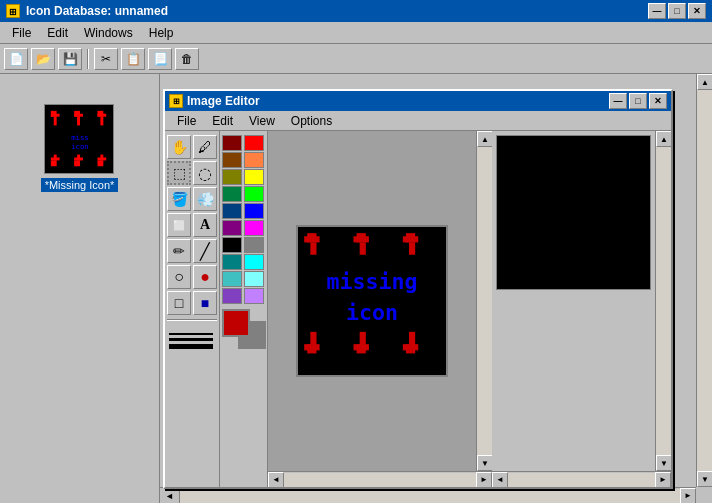  I want to click on inner-menu-edit: Edit, so click(222, 120).